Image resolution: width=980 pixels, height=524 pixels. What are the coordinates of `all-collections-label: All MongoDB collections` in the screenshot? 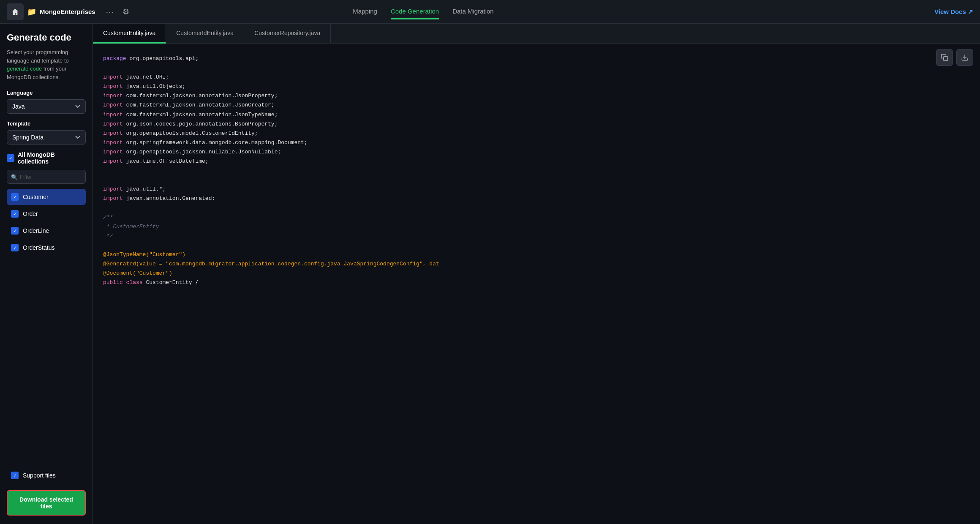 It's located at (52, 158).